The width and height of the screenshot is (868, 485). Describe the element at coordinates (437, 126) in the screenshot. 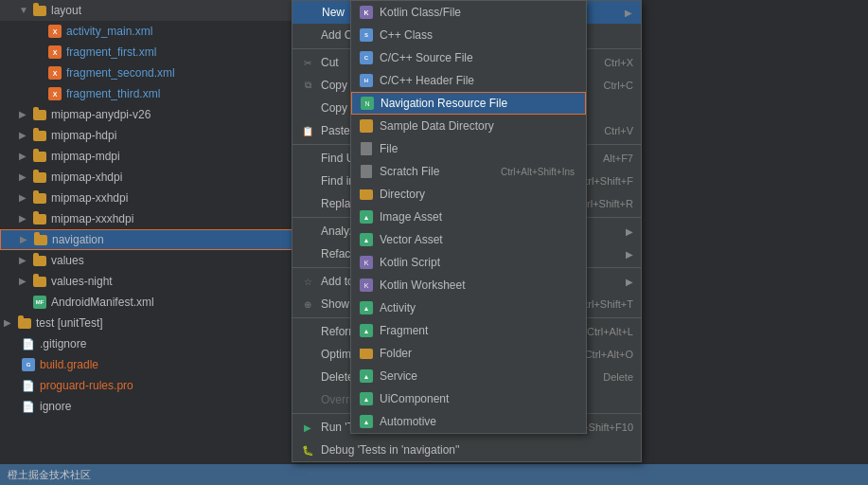

I see `submenu-label-sample-data: Sample Data Directory` at that location.